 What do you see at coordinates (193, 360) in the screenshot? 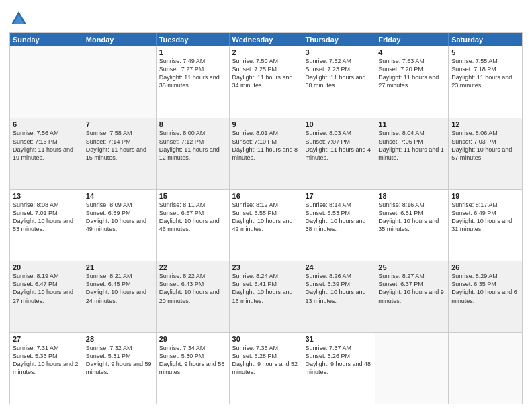
I see `cell-info: Sunrise: 7:34 AM Sunset: 5:30 PM Dayligh…` at bounding box center [193, 360].